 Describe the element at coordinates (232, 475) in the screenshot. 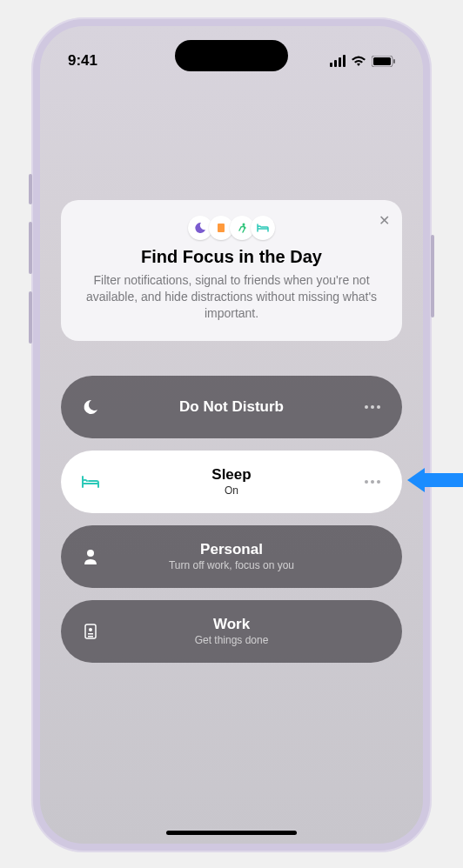

I see `focus-label: Sleep` at that location.